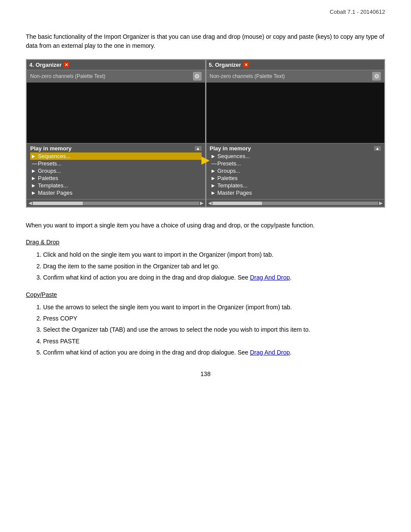  I want to click on left-organizer-panel: 4. Organizer ✕ Non-zero channels (Palett…, so click(116, 134).